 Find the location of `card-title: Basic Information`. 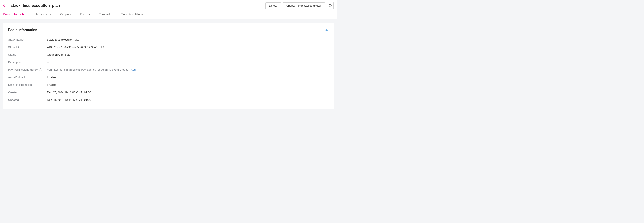

card-title: Basic Information is located at coordinates (23, 30).